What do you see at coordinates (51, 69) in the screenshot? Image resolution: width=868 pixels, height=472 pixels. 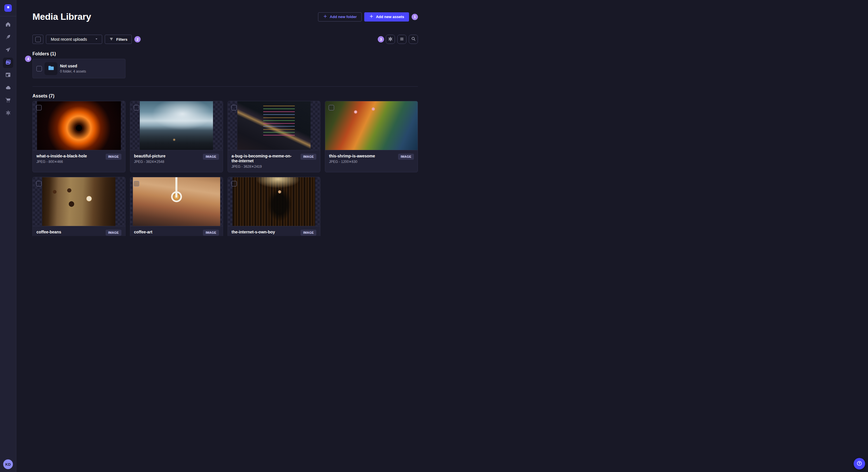 I see `folder-tile` at bounding box center [51, 69].